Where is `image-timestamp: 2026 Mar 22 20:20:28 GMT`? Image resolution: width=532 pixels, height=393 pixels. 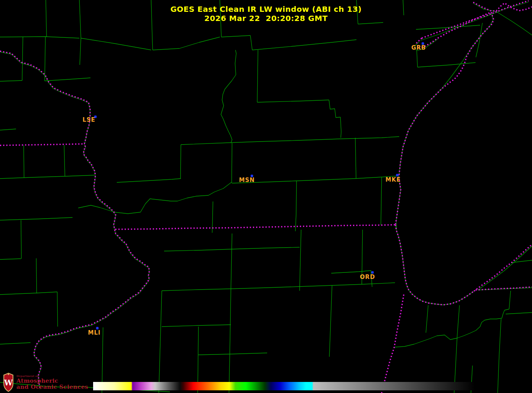 image-timestamp: 2026 Mar 22 20:20:28 GMT is located at coordinates (266, 18).